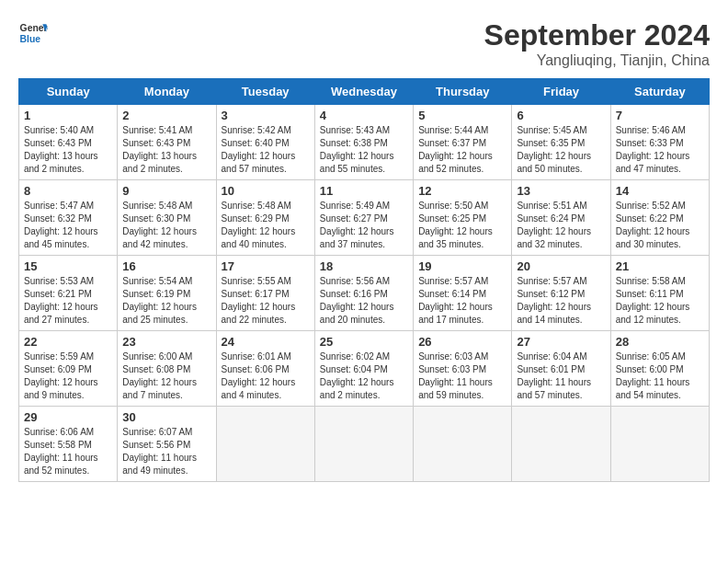 The image size is (728, 563). What do you see at coordinates (660, 116) in the screenshot?
I see `day-number: 7` at bounding box center [660, 116].